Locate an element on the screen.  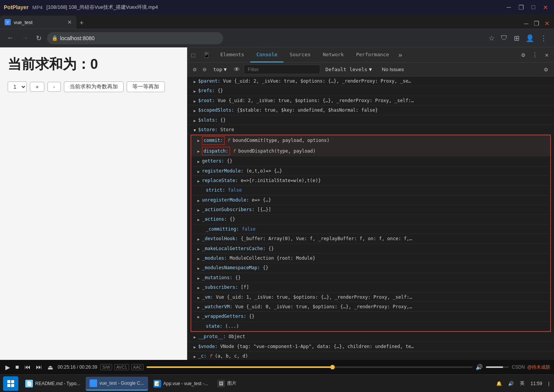
console-settings-icon: ⚙ is located at coordinates (546, 70).